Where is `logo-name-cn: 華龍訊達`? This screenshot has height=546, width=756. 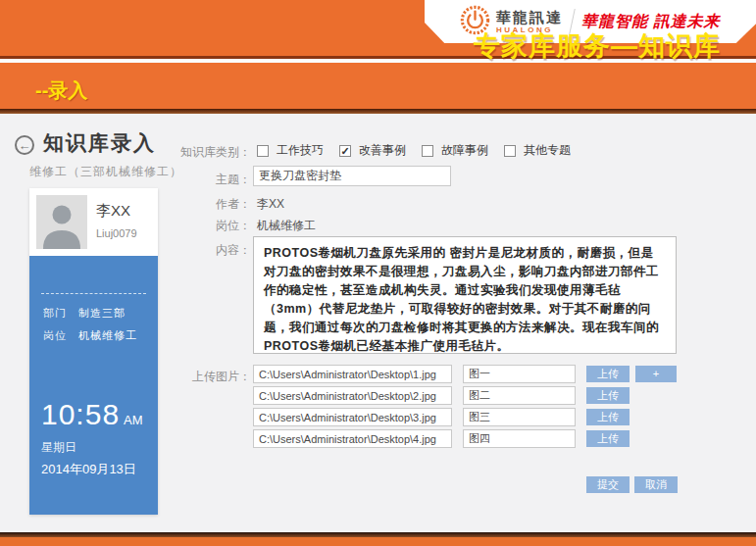
logo-name-cn: 華龍訊達 is located at coordinates (529, 18).